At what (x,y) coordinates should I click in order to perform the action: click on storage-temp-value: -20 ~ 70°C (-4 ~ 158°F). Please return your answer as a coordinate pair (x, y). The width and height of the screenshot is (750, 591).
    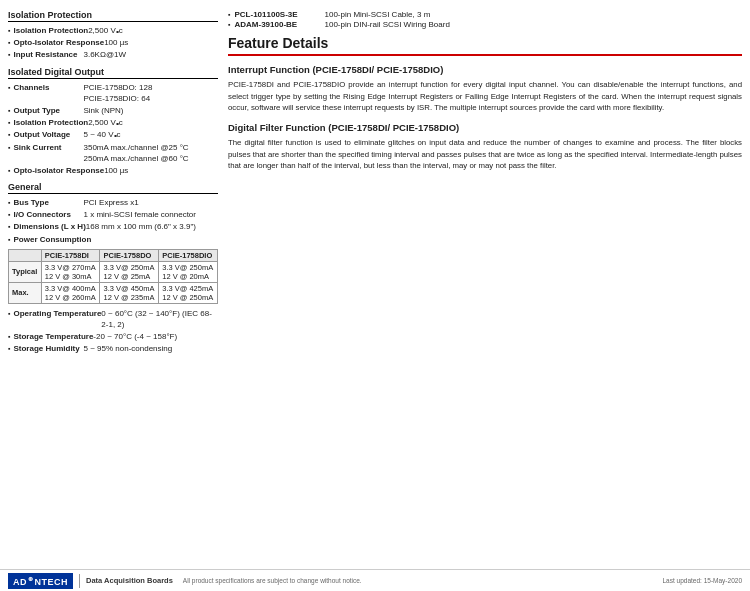
    Looking at the image, I should click on (156, 336).